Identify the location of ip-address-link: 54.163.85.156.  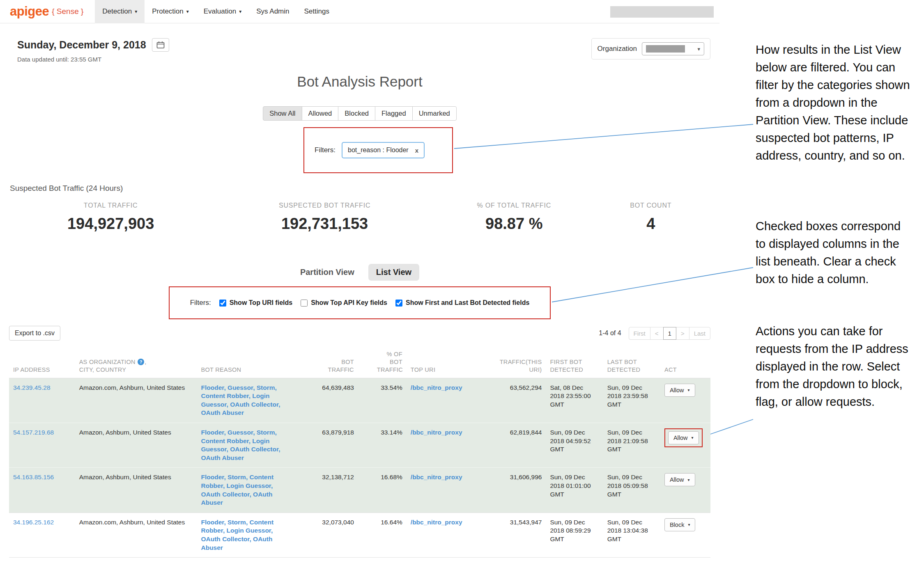
(34, 477).